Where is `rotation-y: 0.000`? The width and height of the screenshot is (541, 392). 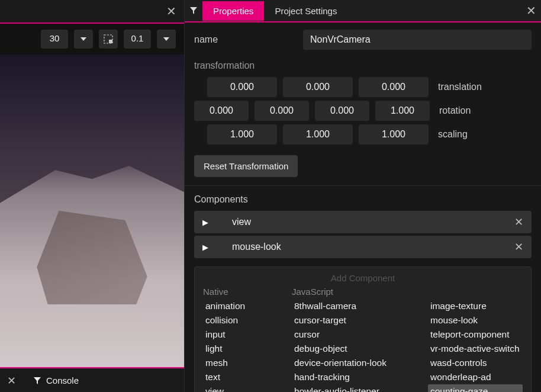 rotation-y: 0.000 is located at coordinates (282, 111).